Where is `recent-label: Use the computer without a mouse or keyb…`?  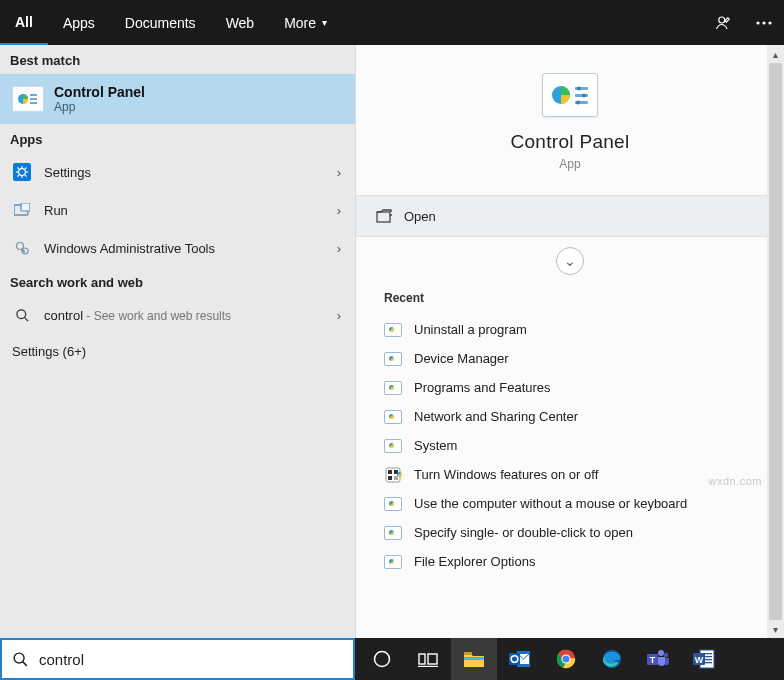
recent-label: Use the computer without a mouse or keyb… is located at coordinates (550, 504).